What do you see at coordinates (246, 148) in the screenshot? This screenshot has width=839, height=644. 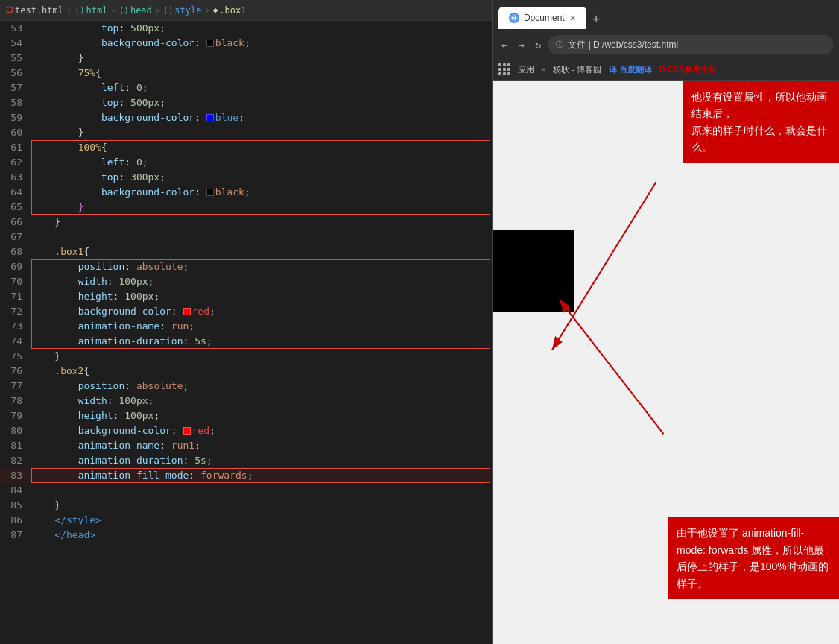 I see `code-line-61: 61 100%{` at bounding box center [246, 148].